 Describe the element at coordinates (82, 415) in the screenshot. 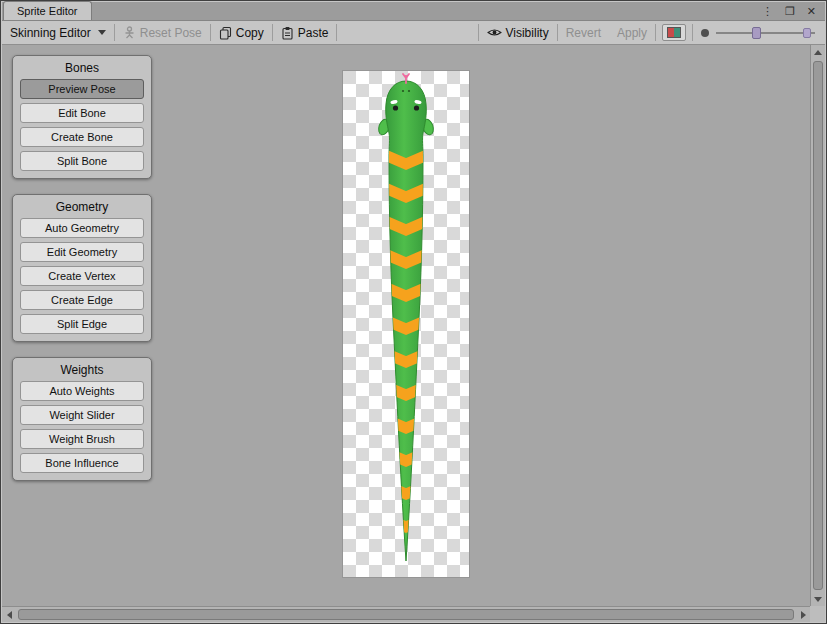

I see `weight-slider-button: Weight Slider` at that location.